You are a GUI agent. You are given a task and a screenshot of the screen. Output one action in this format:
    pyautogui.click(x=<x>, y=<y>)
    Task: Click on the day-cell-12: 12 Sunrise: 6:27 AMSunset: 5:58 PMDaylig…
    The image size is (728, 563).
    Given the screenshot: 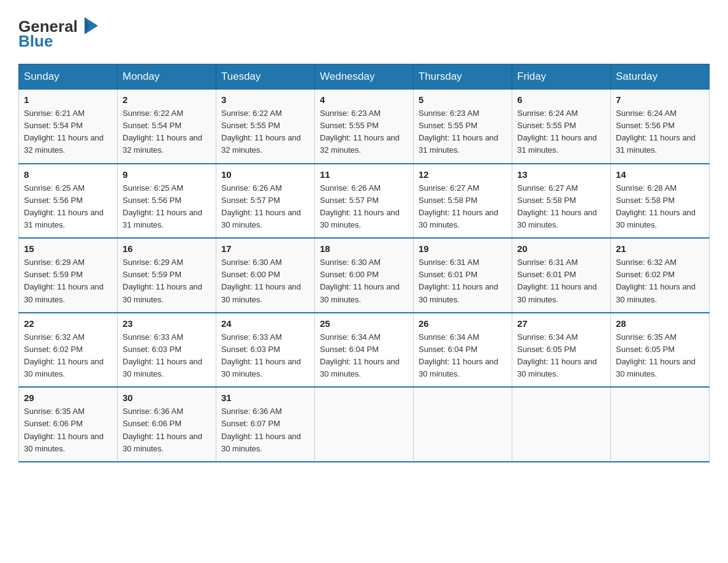 What is the action you would take?
    pyautogui.click(x=463, y=201)
    